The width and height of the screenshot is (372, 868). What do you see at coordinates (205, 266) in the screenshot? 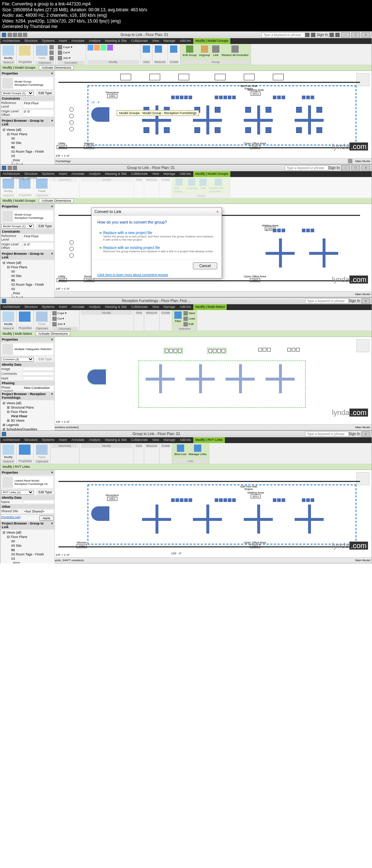
I see `cancel-button: Cancel` at bounding box center [205, 266].